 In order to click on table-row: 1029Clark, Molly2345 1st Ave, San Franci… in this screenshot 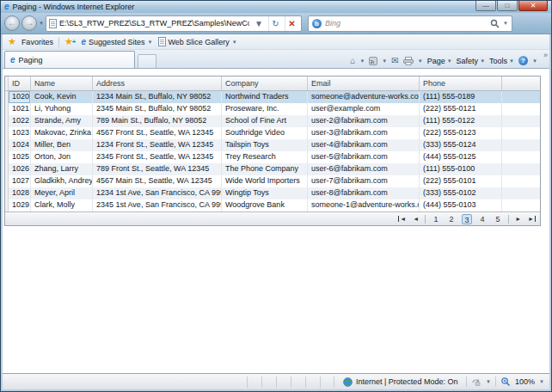, I will do `click(273, 205)`.